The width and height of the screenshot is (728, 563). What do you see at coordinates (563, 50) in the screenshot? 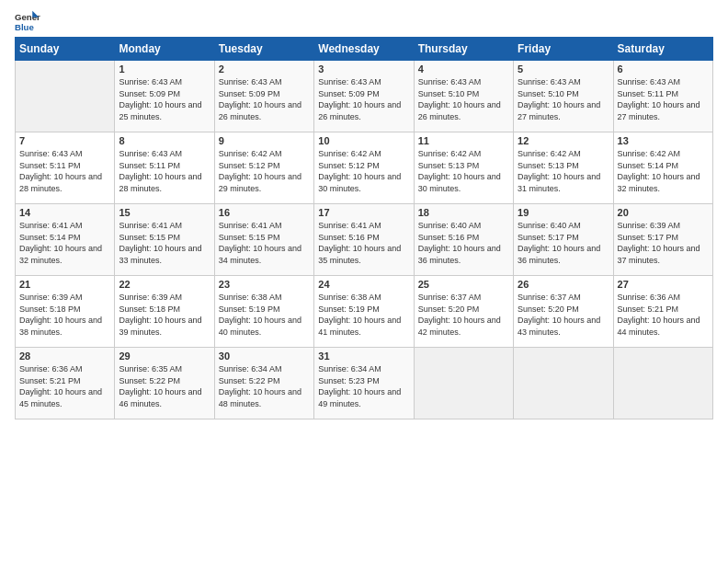
I see `header-cell-friday: Friday` at bounding box center [563, 50].